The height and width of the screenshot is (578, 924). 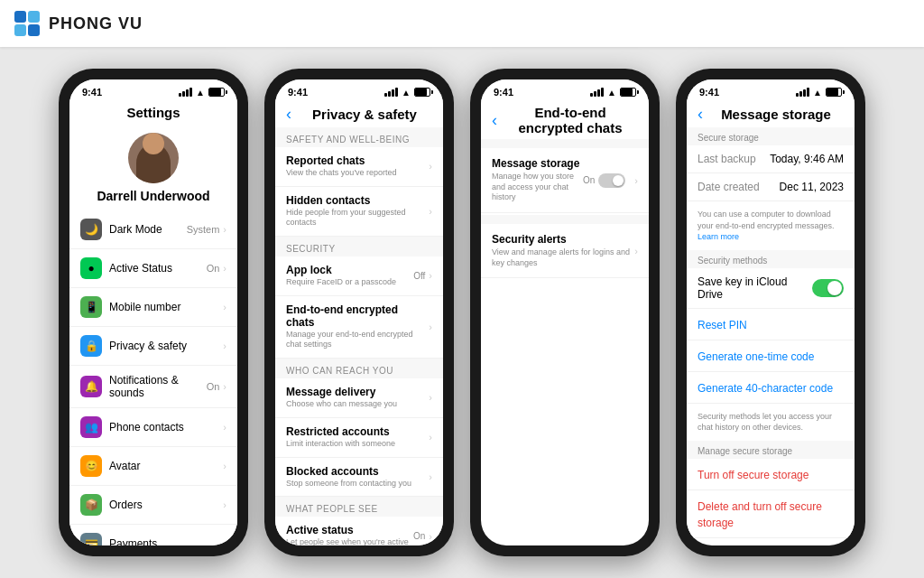 I want to click on settings-item-phone-contacts: 👥 Phone contacts ›, so click(x=153, y=428).